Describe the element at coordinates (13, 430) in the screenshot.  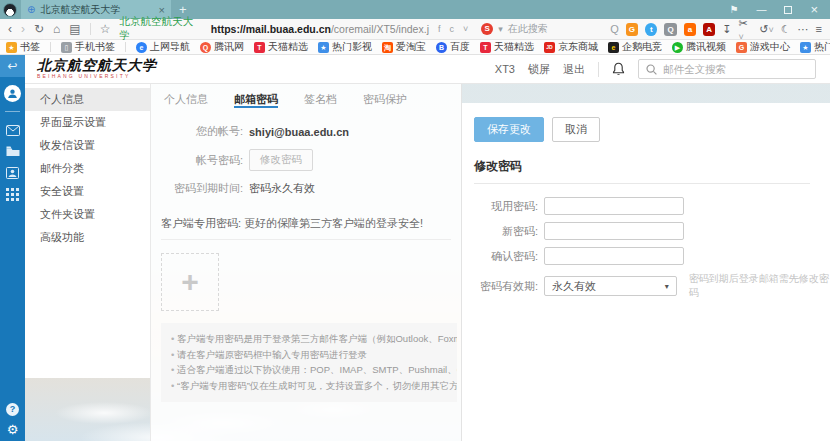
I see `settings-gear-icon: ⚙` at that location.